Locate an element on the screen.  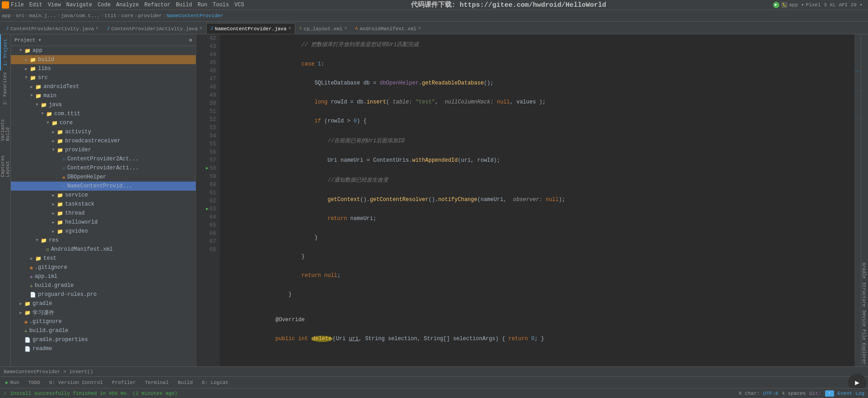
menu-file: File is located at coordinates (17, 5).